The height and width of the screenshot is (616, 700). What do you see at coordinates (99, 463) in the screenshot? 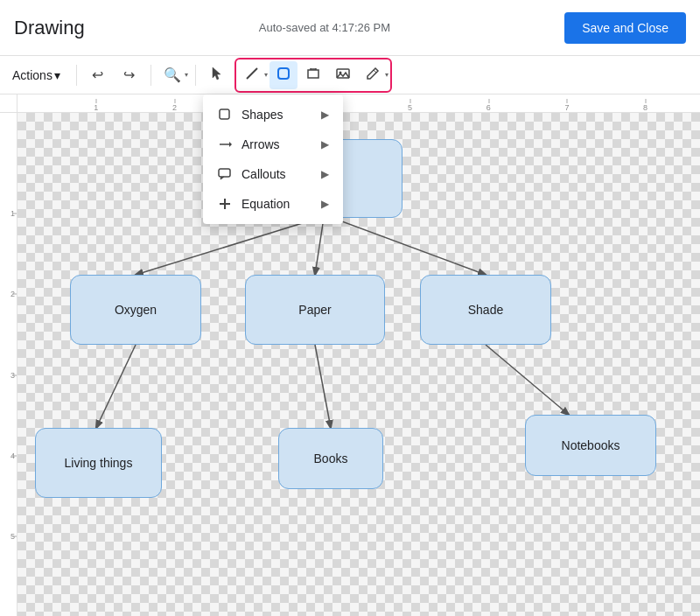
I see `node-living-label: Living things` at bounding box center [99, 463].